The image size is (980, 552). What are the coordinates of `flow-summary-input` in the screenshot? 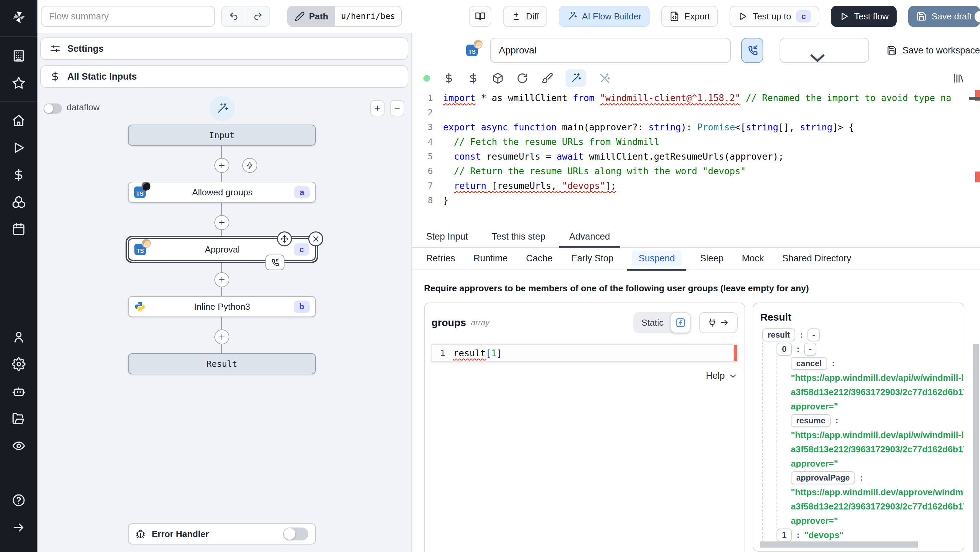 It's located at (128, 16).